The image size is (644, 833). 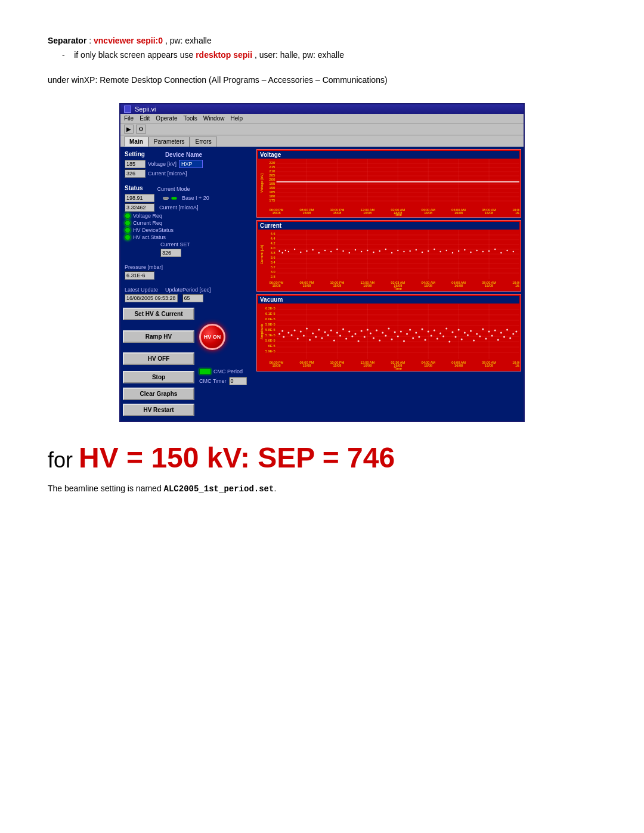 I want to click on pressure-label: Pressure [mbar], so click(x=144, y=267).